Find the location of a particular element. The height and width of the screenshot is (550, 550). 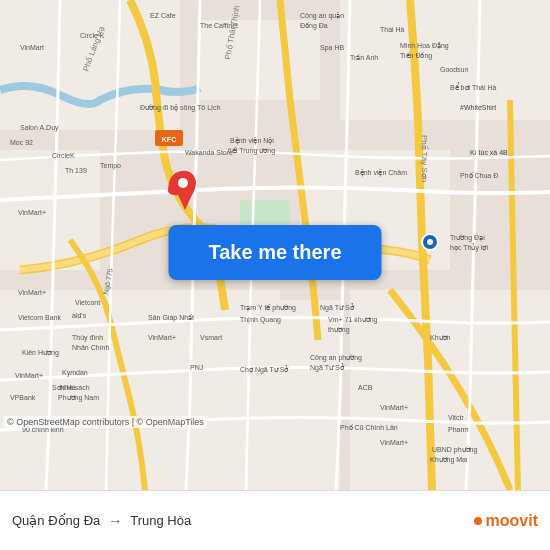

svg-text: VPBank is located at coordinates (23, 398).